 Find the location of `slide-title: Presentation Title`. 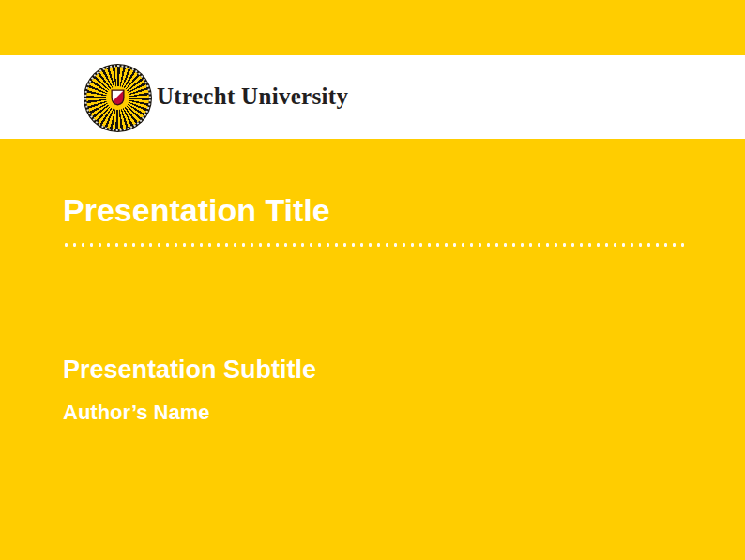

slide-title: Presentation Title is located at coordinates (197, 210).